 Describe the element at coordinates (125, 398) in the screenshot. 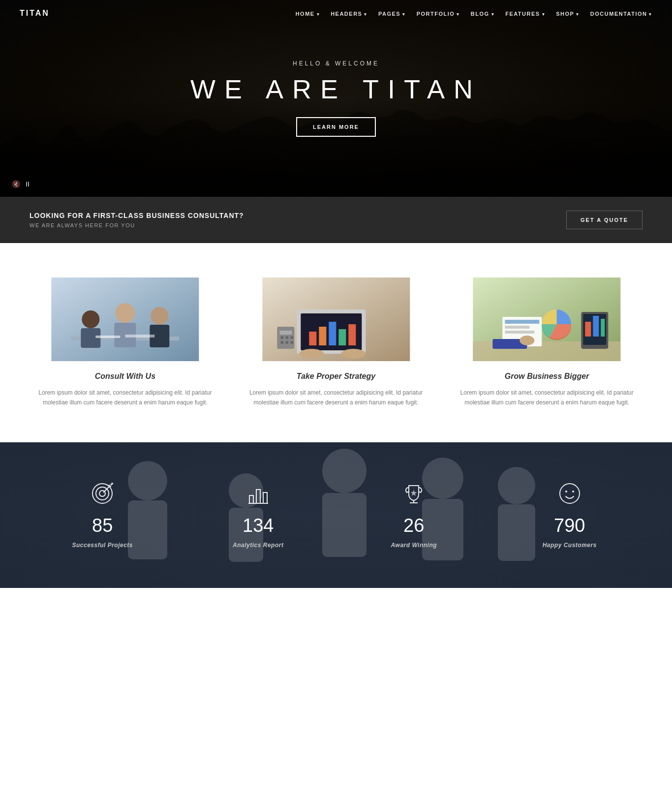

I see `service-desc-consult: Lorem ipsum dolor sit amet, consectetur …` at that location.